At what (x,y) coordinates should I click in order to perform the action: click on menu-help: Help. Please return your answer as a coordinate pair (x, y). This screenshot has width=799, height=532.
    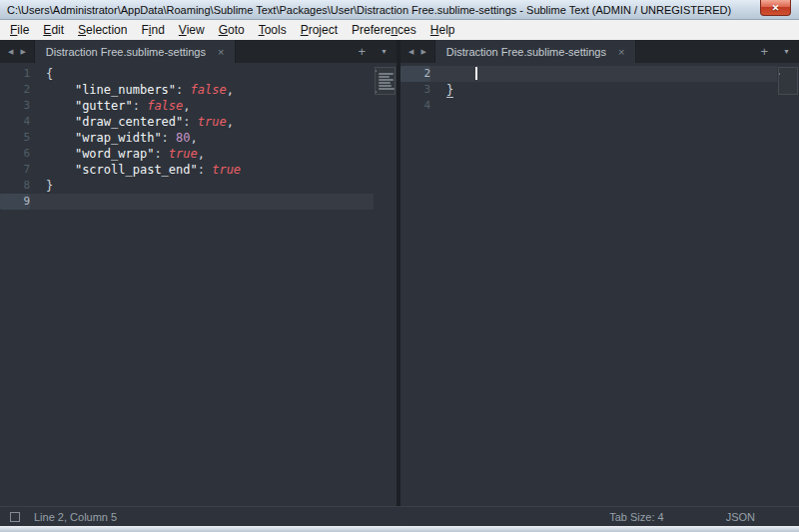
    Looking at the image, I should click on (443, 30).